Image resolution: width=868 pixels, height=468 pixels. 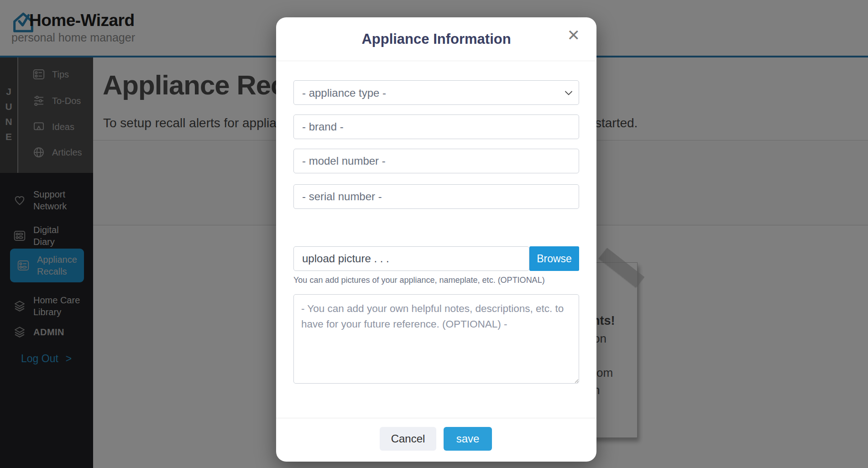 What do you see at coordinates (436, 93) in the screenshot?
I see `appliance-type-select: - appliance type -` at bounding box center [436, 93].